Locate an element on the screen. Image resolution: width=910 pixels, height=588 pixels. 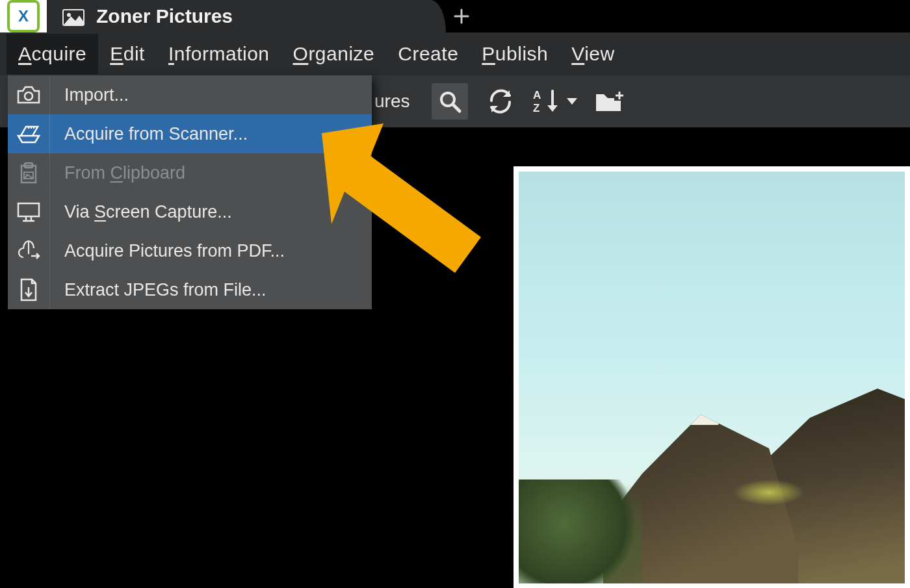
pdf-icon is located at coordinates (29, 251).